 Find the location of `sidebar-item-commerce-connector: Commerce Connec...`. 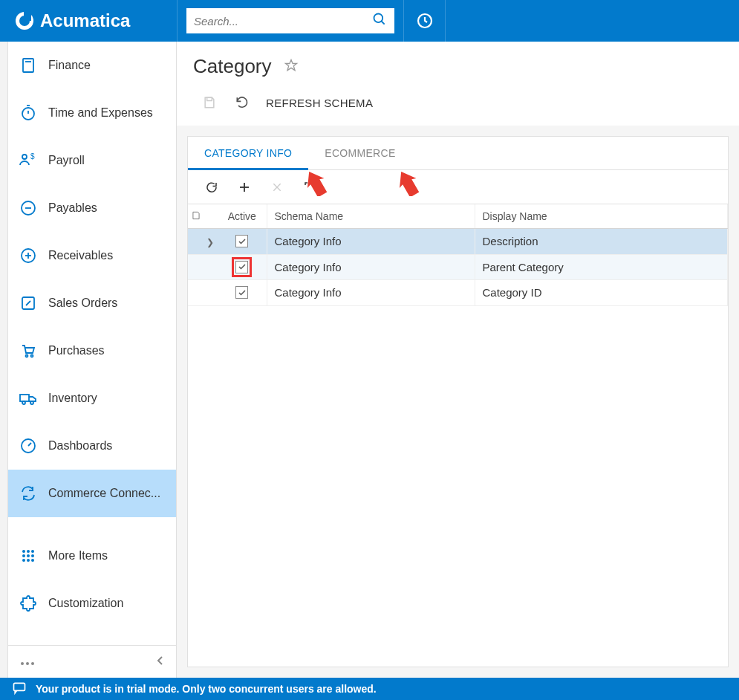

sidebar-item-commerce-connector: Commerce Connec... is located at coordinates (92, 493).